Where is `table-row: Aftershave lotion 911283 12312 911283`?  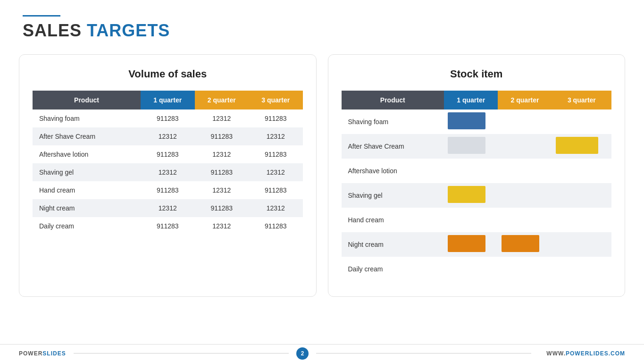
table-row: Aftershave lotion 911283 12312 911283 is located at coordinates (168, 154).